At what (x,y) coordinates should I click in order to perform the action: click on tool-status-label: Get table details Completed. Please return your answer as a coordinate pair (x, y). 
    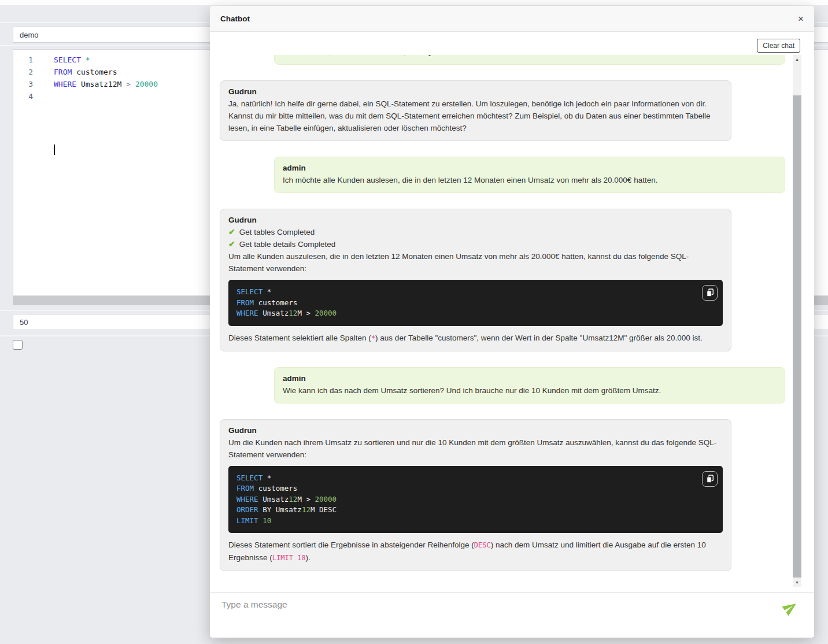
    Looking at the image, I should click on (288, 244).